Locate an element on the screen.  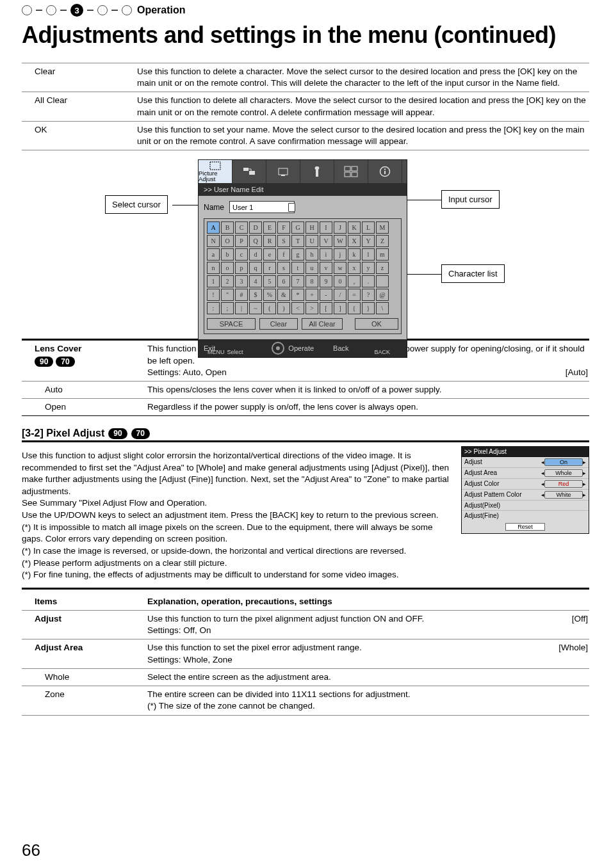
osd-char-key: L is located at coordinates (368, 228).